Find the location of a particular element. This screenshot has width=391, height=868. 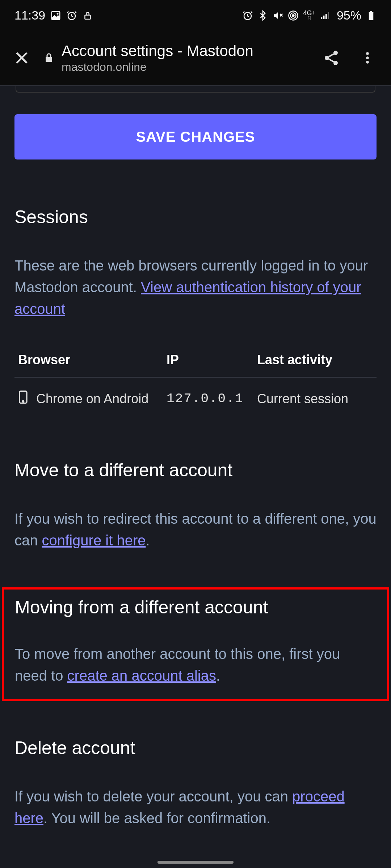

th-ip: IP is located at coordinates (212, 360).